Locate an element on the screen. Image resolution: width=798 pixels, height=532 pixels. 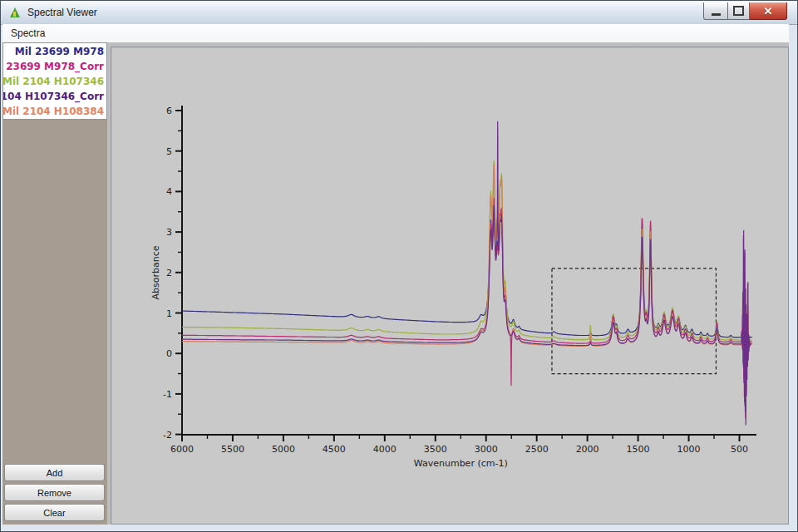
y-tick-label: 6 is located at coordinates (170, 111).